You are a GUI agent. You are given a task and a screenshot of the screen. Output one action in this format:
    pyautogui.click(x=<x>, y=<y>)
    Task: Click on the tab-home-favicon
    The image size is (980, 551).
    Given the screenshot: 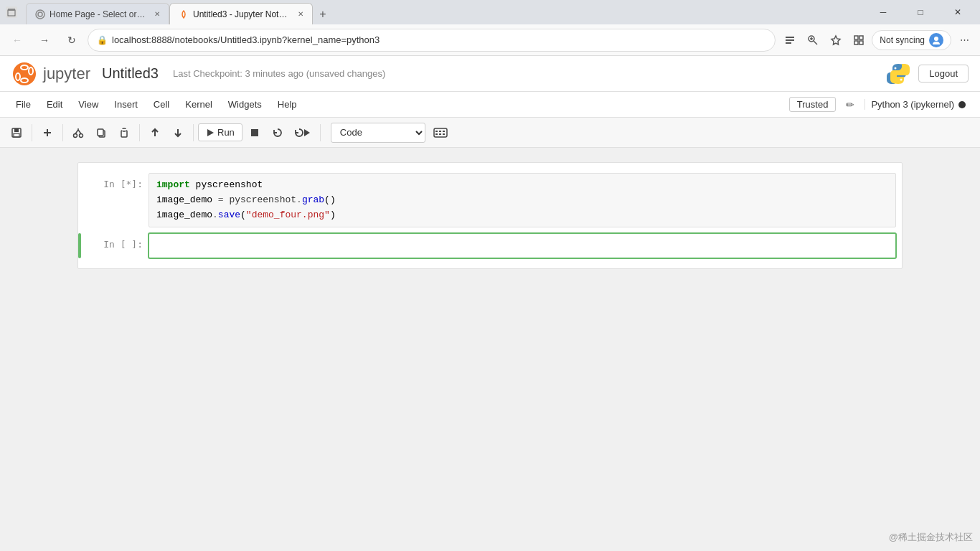 What is the action you would take?
    pyautogui.click(x=40, y=14)
    